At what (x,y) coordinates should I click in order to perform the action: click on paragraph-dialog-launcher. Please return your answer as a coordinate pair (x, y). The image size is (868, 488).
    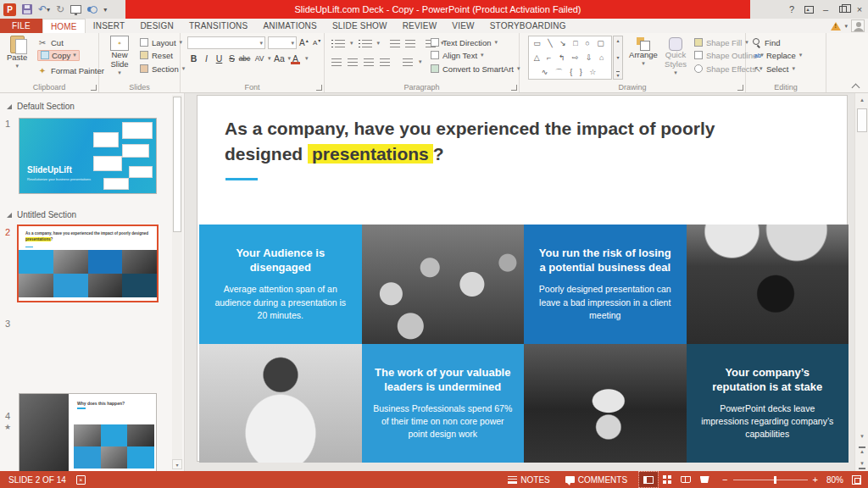
    Looking at the image, I should click on (514, 88).